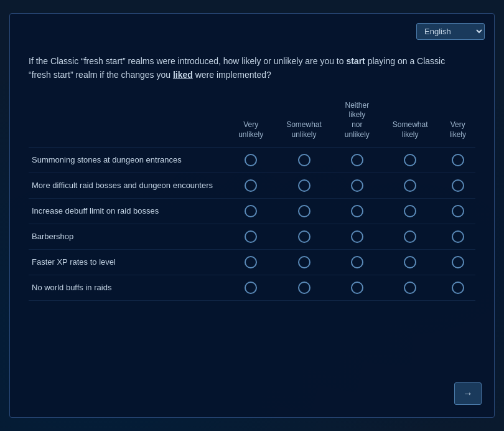  What do you see at coordinates (450, 31) in the screenshot?
I see `language-select: English Français Deutsch Español Русский` at bounding box center [450, 31].